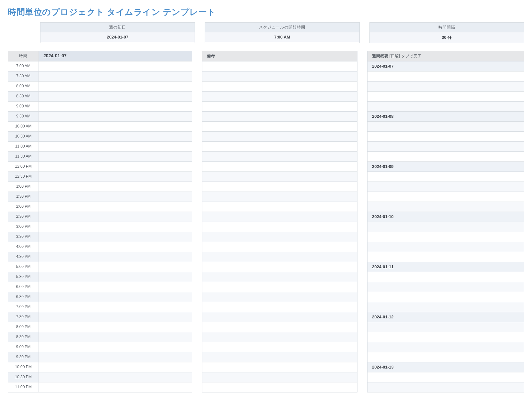 The width and height of the screenshot is (532, 419). Describe the element at coordinates (23, 107) in the screenshot. I see `time-label: 9:00 AM` at that location.